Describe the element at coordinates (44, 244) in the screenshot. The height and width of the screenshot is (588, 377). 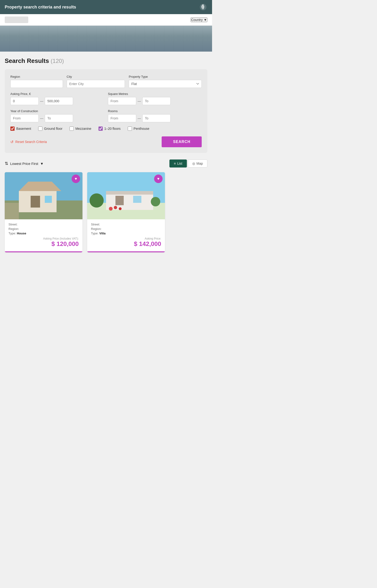
I see `card-price: $ 120,000` at that location.